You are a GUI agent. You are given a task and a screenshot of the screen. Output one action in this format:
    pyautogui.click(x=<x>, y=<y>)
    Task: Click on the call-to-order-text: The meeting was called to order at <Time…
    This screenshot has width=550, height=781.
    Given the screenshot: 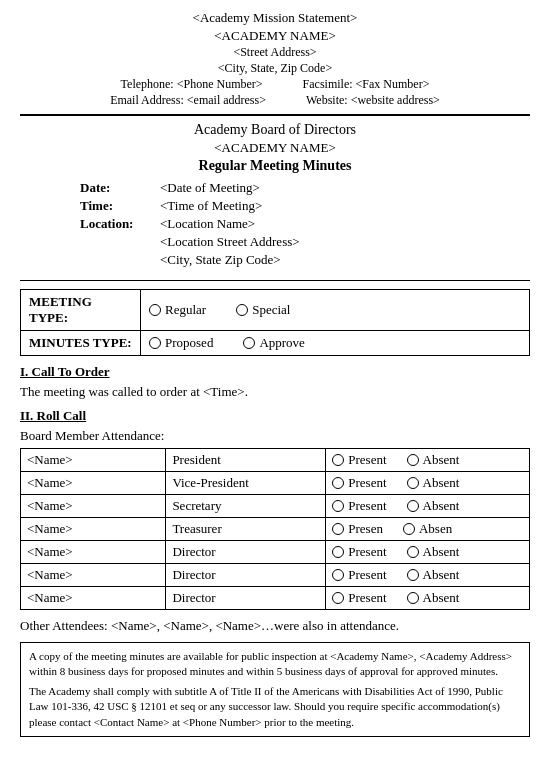 What is the action you would take?
    pyautogui.click(x=275, y=392)
    